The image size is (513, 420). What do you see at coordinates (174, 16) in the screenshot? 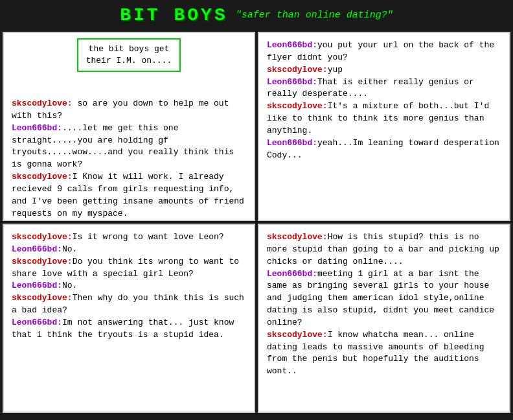
I see `app-title: BIT BOYS` at bounding box center [174, 16].